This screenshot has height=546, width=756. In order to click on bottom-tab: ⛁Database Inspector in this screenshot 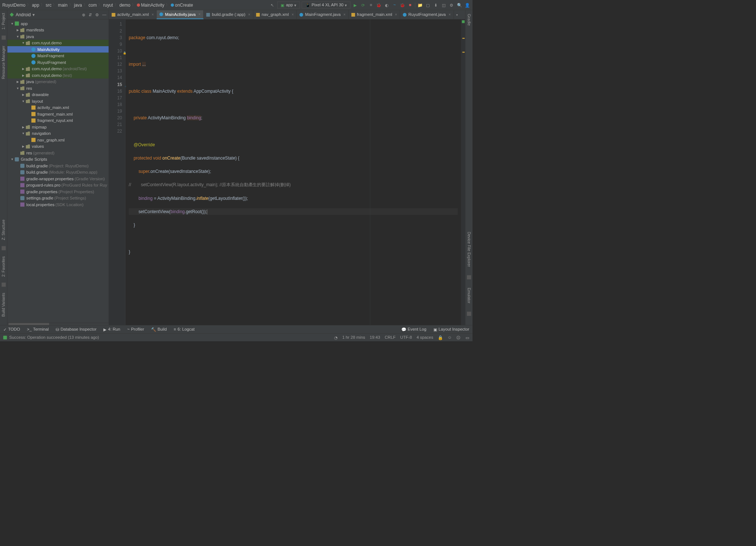, I will do `click(76, 330)`.